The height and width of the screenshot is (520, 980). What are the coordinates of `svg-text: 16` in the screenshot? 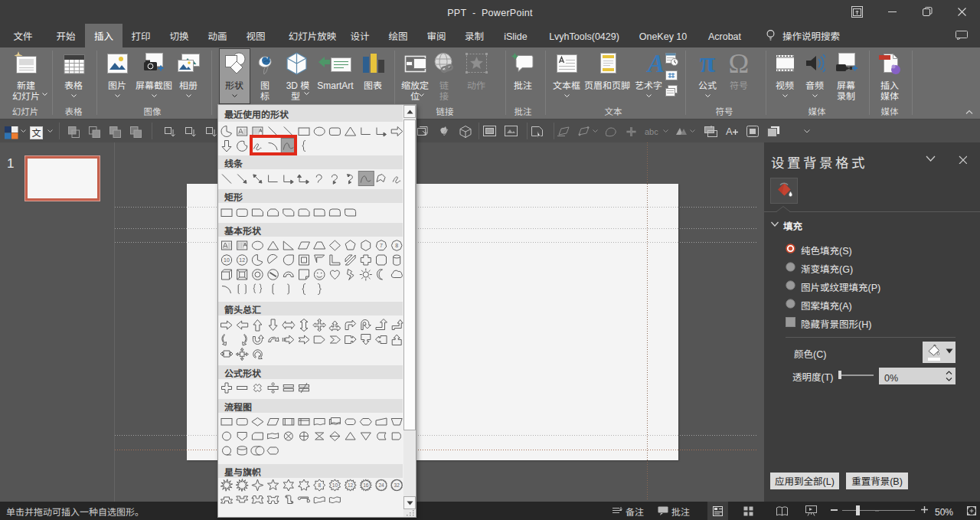 It's located at (366, 486).